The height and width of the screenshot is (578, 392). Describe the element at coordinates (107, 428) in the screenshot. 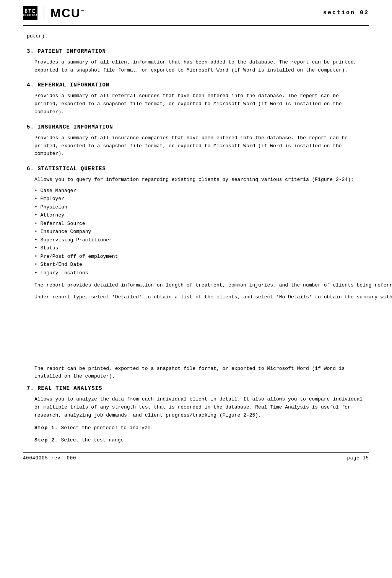

I see `step-1-text-val: Select the protocol to analyze.` at that location.